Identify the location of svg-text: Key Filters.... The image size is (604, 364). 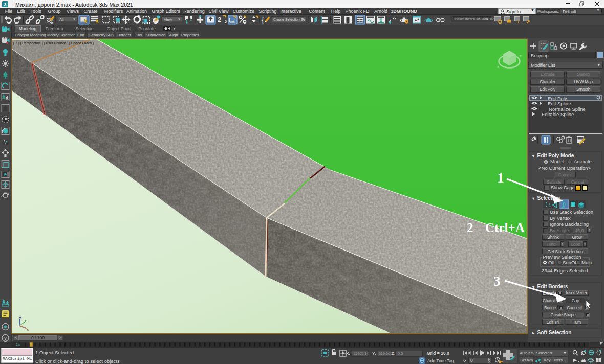
(555, 360).